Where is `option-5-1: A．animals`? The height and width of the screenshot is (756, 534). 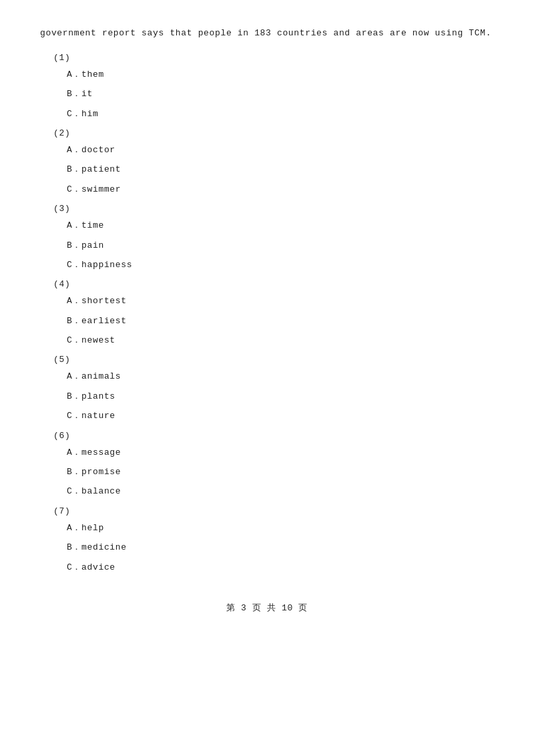
option-5-1: A．animals is located at coordinates (280, 377).